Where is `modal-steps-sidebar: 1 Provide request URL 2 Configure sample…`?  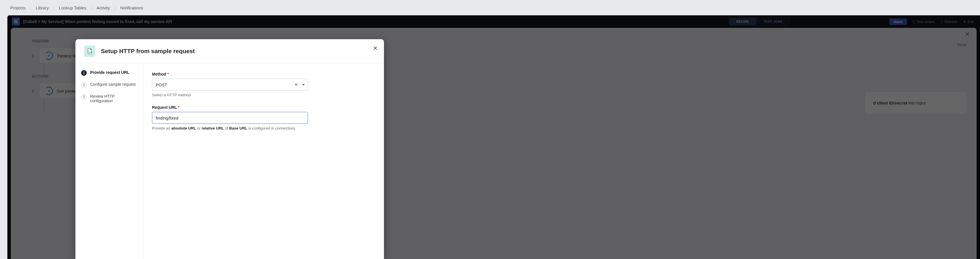
modal-steps-sidebar: 1 Provide request URL 2 Configure sample… is located at coordinates (110, 161).